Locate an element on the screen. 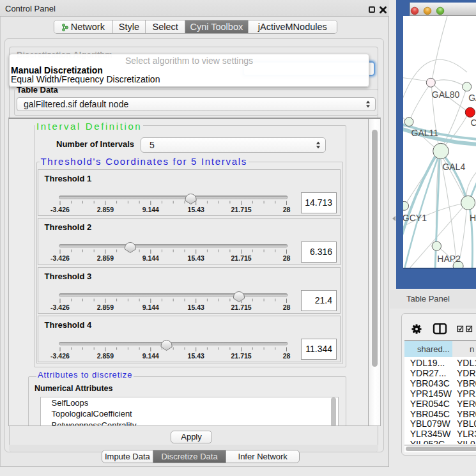  svg-text: C is located at coordinates (473, 123).